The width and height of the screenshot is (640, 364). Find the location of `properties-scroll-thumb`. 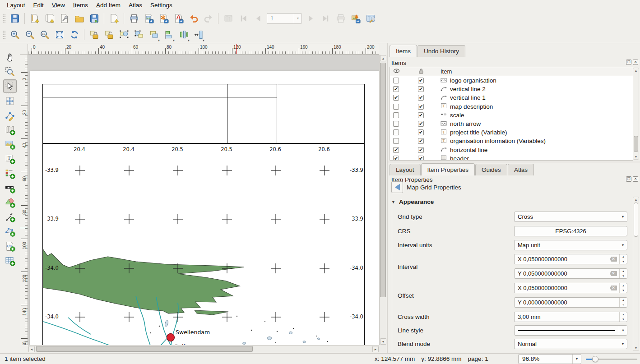

properties-scroll-thumb is located at coordinates (636, 220).